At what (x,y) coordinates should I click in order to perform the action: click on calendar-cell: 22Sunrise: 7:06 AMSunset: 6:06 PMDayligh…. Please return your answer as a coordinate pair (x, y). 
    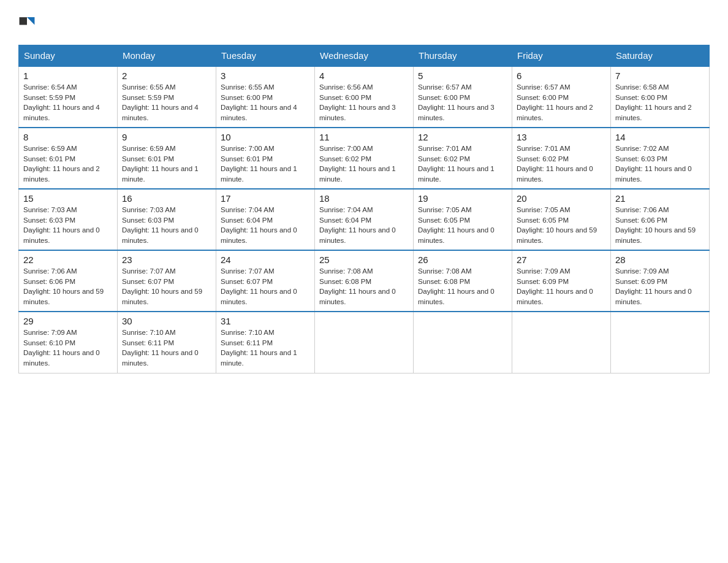
    Looking at the image, I should click on (69, 281).